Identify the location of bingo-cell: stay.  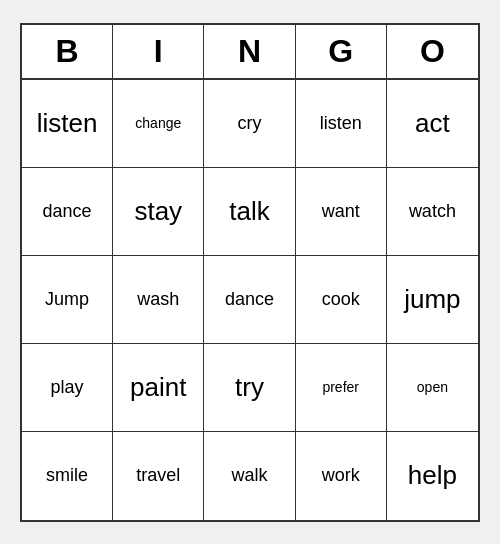
(158, 212).